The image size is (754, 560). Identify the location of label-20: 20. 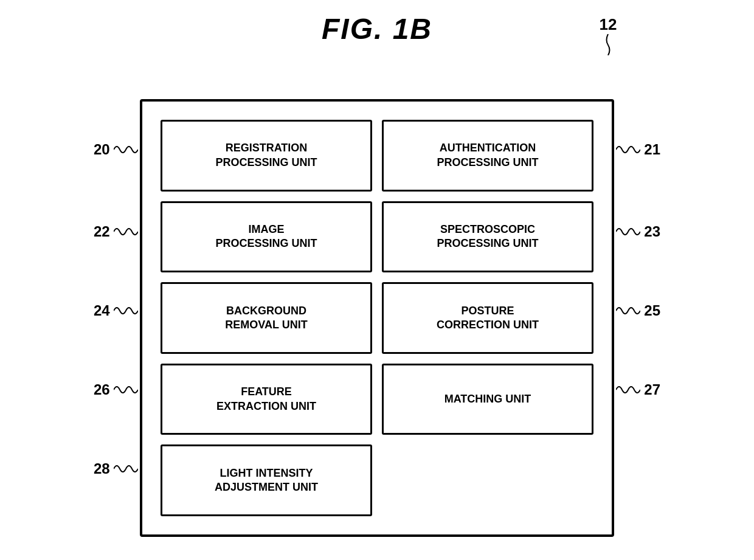
(116, 150).